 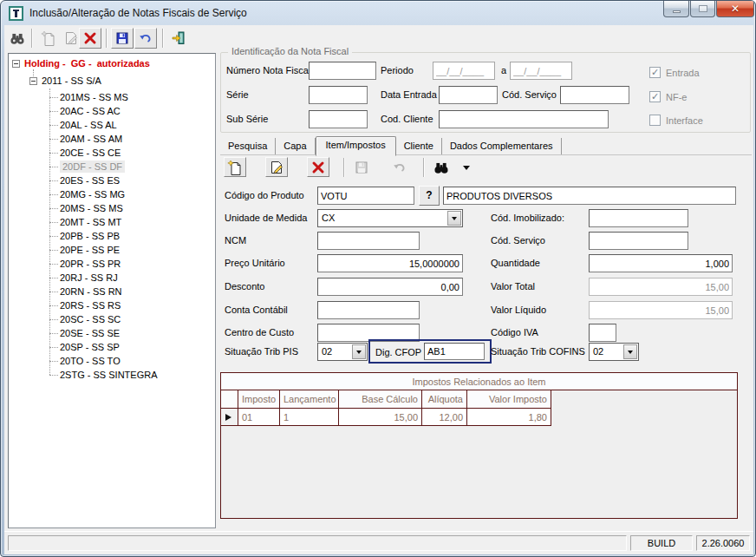 What do you see at coordinates (510, 417) in the screenshot?
I see `cell-valor-imposto: 1,80` at bounding box center [510, 417].